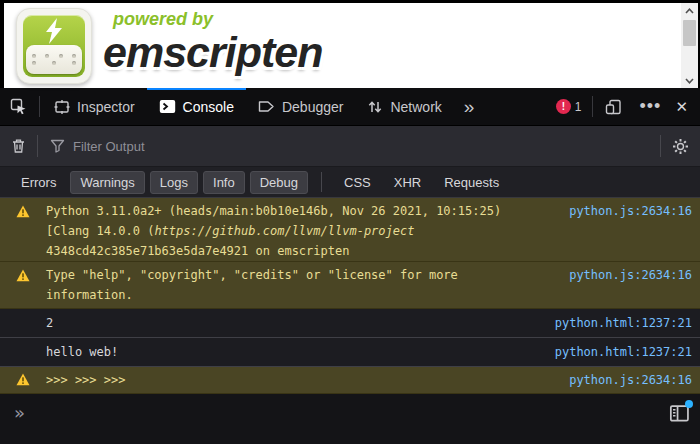  What do you see at coordinates (350, 146) in the screenshot?
I see `console-filterbar` at bounding box center [350, 146].